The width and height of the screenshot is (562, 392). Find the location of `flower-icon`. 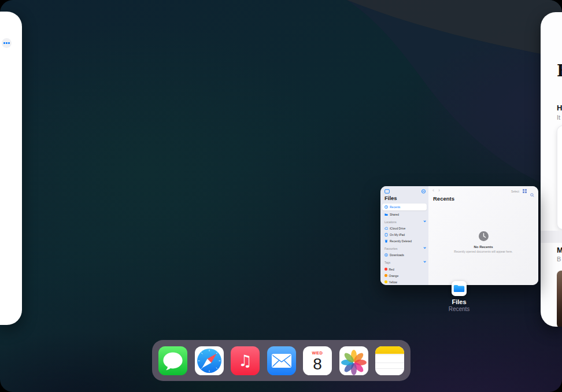

flower-icon is located at coordinates (354, 362).